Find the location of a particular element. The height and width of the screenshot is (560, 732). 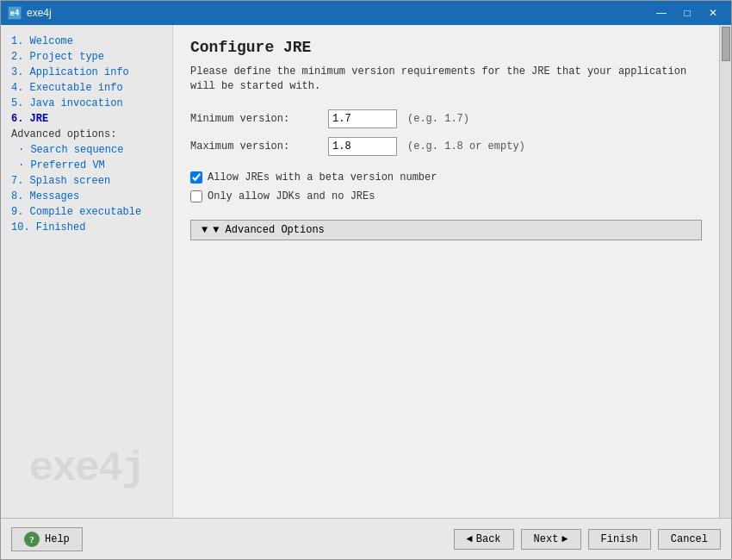

sidebar-item-application-info: 3. Application info is located at coordinates (86, 72).